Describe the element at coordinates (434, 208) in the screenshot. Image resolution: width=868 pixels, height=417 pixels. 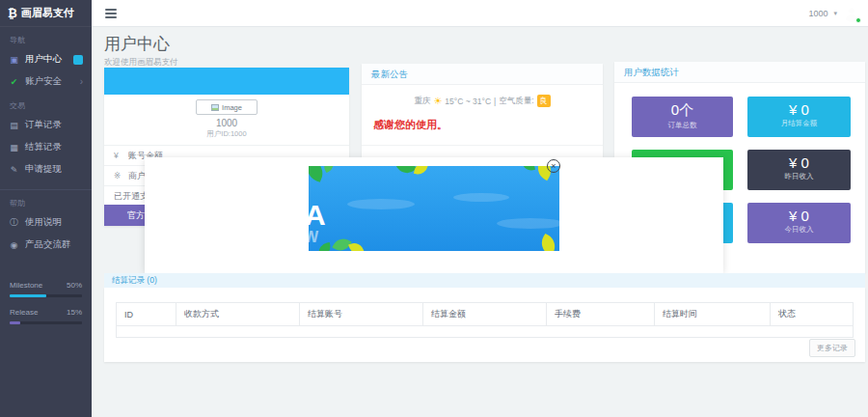
I see `promo-banner-image: A W` at that location.